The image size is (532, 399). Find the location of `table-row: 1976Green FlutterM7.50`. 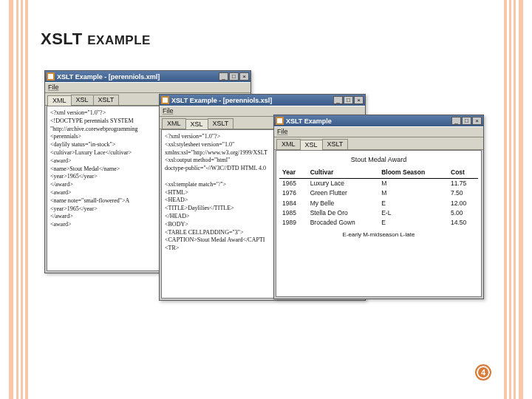

table-row: 1976Green FlutterM7.50 is located at coordinates (378, 194).